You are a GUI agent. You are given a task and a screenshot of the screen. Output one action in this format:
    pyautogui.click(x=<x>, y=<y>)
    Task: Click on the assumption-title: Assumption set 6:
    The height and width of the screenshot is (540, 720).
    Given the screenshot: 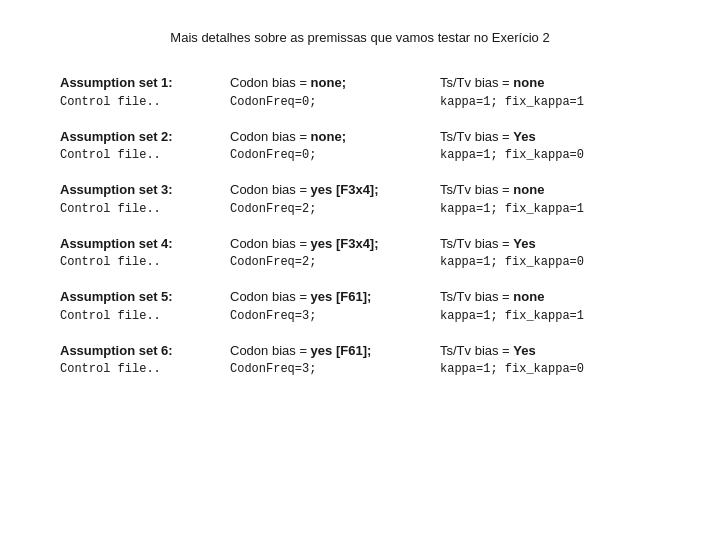 What is the action you would take?
    pyautogui.click(x=145, y=351)
    